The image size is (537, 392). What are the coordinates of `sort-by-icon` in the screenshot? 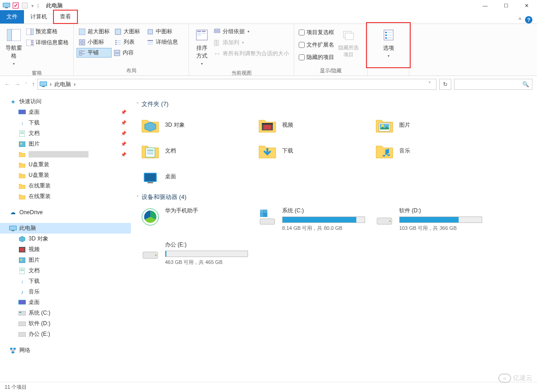 It's located at (202, 35).